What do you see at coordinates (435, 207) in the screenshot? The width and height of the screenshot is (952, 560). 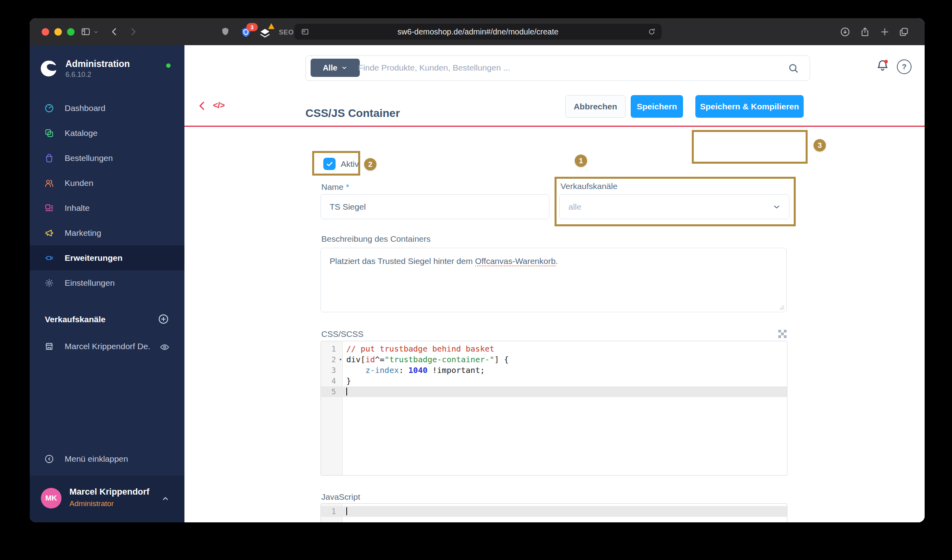 I see `name-input` at bounding box center [435, 207].